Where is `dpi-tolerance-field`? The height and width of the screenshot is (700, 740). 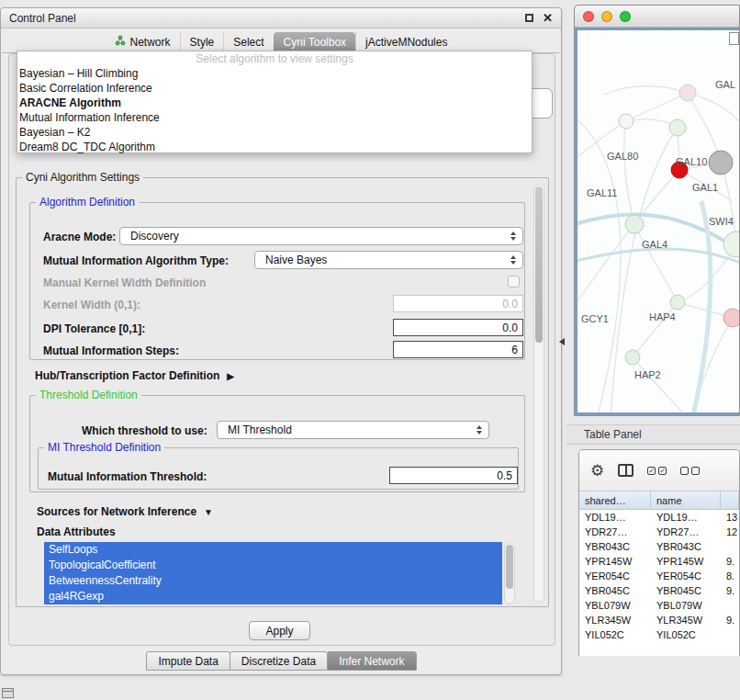 dpi-tolerance-field is located at coordinates (458, 327).